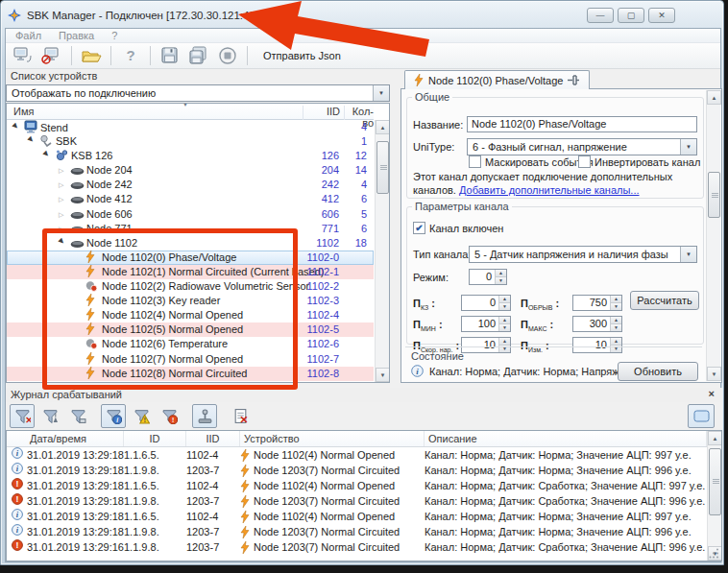  What do you see at coordinates (302, 56) in the screenshot?
I see `send-json-button: Отправить Json` at bounding box center [302, 56].